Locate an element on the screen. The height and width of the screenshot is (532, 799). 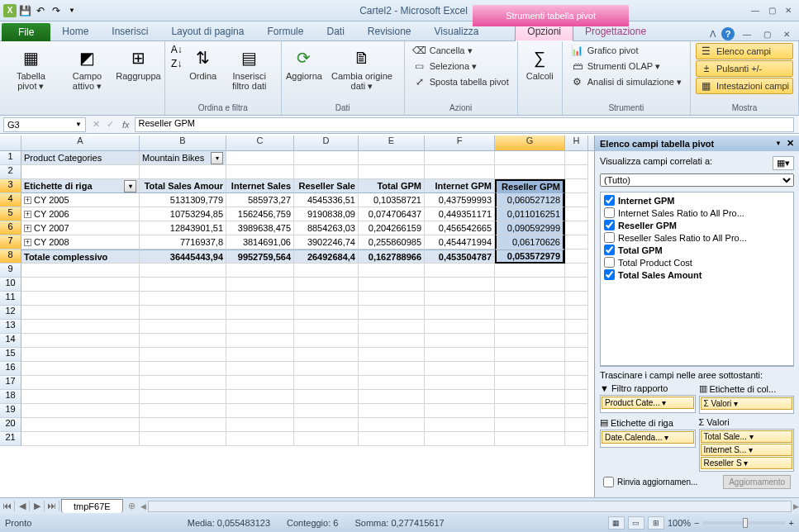
field-list-item: Reseller Sales Ratio to All Pro... is located at coordinates (697, 238).